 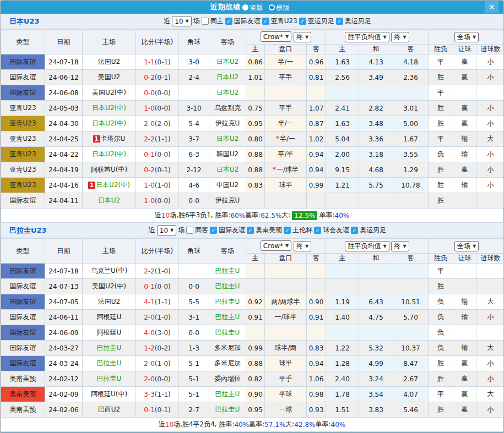 I want to click on handicap-cell: 平手, so click(x=286, y=379).